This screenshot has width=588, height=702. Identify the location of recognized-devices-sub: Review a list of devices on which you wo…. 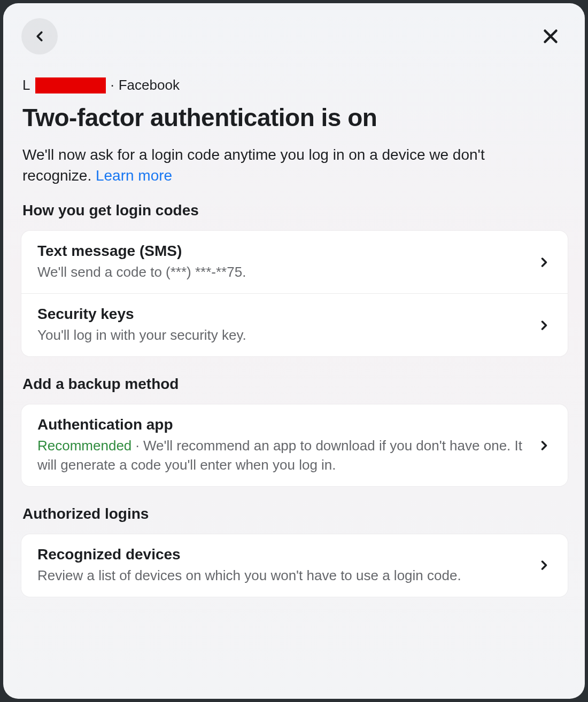
(282, 576).